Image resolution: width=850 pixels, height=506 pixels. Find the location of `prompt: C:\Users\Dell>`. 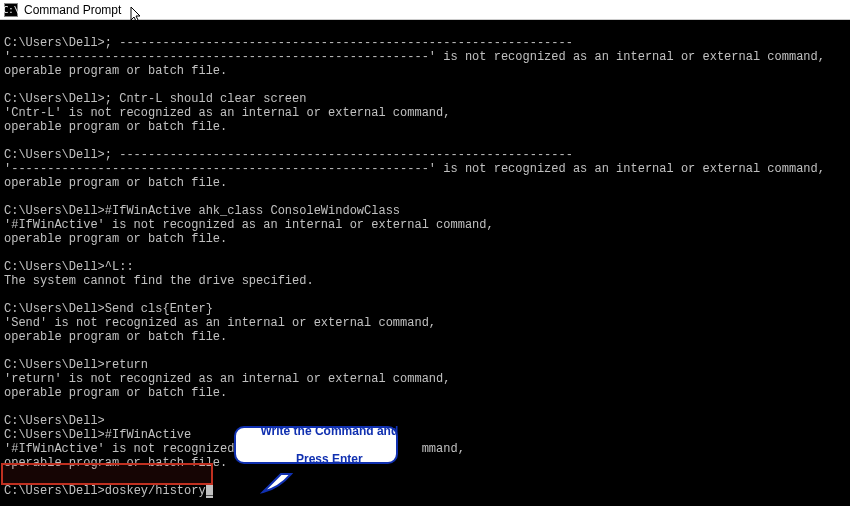

prompt: C:\Users\Dell> is located at coordinates (54, 491).